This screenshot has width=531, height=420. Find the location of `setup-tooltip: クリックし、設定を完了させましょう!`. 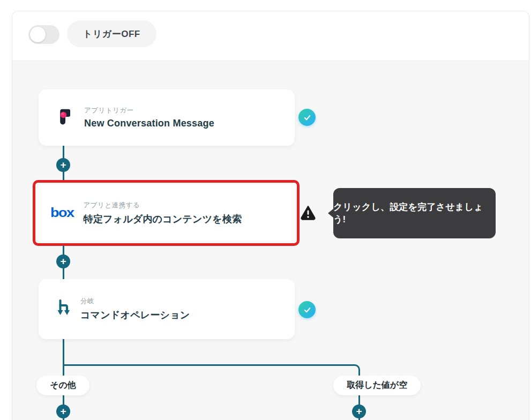

setup-tooltip: クリックし、設定を完了させましょう! is located at coordinates (415, 213).